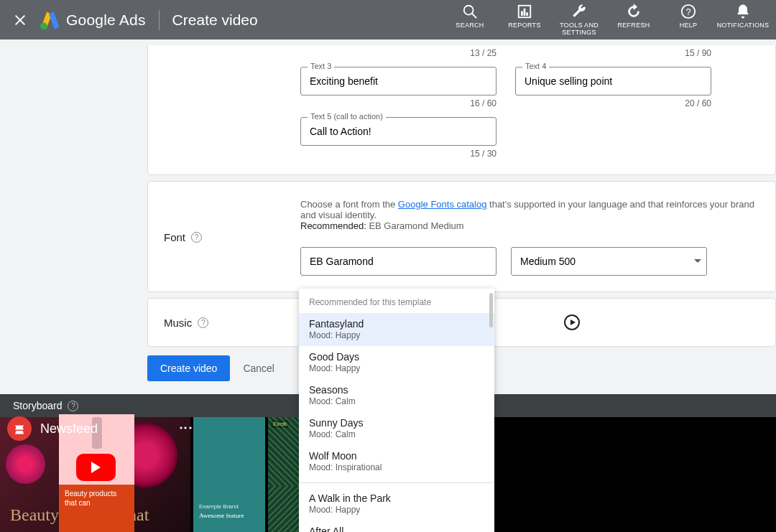 The height and width of the screenshot is (532, 776). Describe the element at coordinates (397, 396) in the screenshot. I see `music-option: SeasonsMood: Calm` at that location.